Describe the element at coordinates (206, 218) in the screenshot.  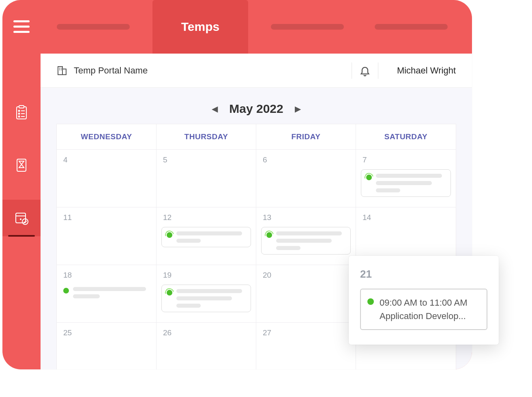
I see `day-number: 12` at that location.